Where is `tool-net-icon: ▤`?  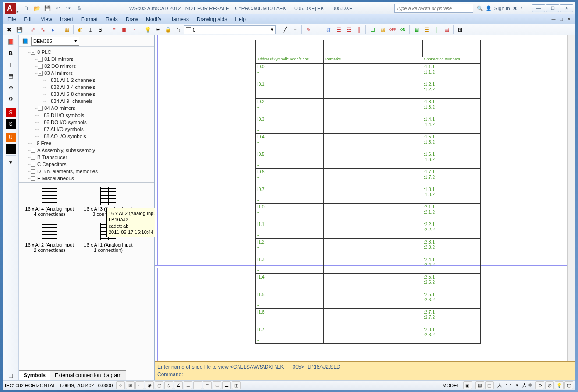 tool-net-icon: ▤ is located at coordinates (447, 30).